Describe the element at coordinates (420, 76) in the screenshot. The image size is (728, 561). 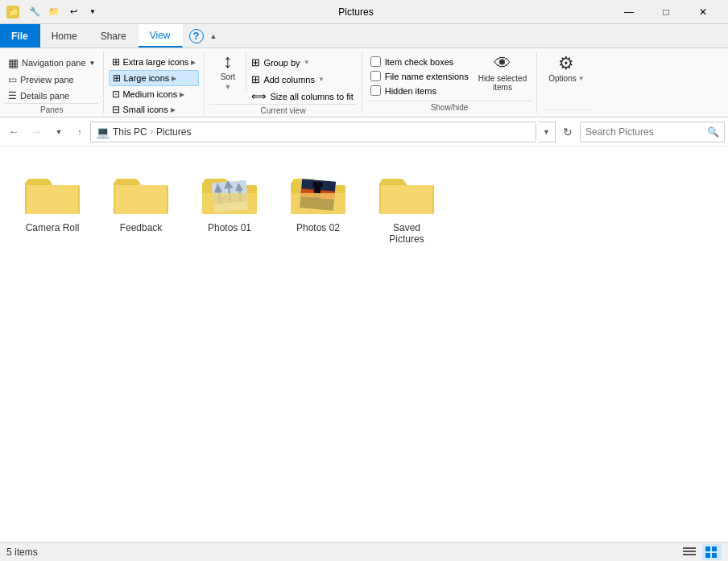
I see `file-extensions-row: File name extensions` at that location.